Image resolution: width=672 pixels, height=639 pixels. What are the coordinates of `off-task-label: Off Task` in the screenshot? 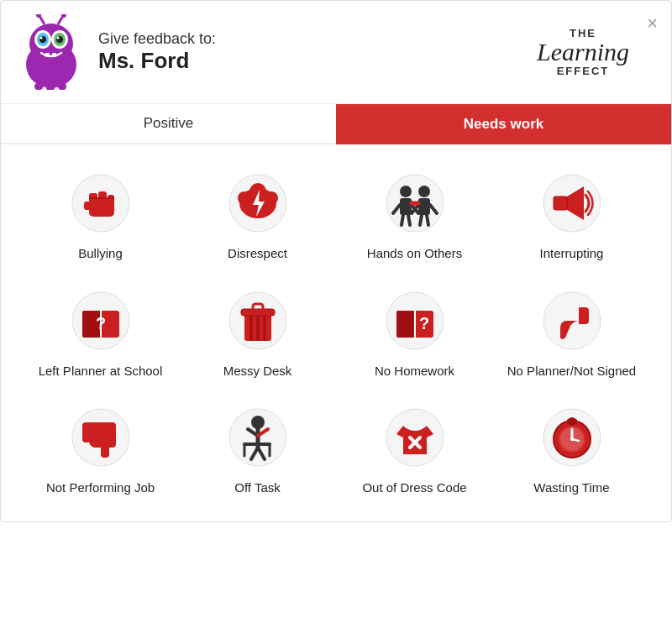 It's located at (257, 488).